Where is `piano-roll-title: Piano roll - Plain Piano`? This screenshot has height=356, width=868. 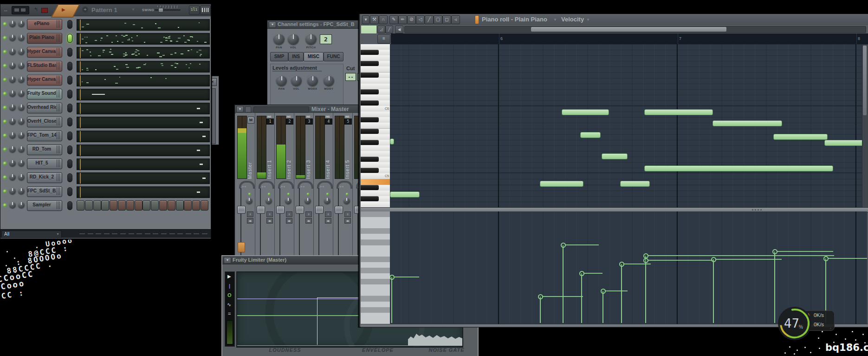 piano-roll-title: Piano roll - Plain Piano is located at coordinates (514, 20).